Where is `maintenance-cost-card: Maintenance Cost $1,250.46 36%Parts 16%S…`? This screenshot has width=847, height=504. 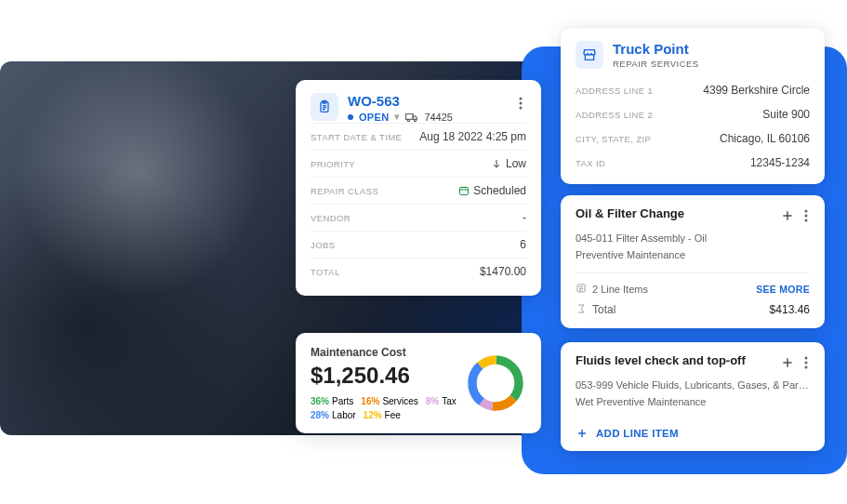 maintenance-cost-card: Maintenance Cost $1,250.46 36%Parts 16%S… is located at coordinates (418, 383).